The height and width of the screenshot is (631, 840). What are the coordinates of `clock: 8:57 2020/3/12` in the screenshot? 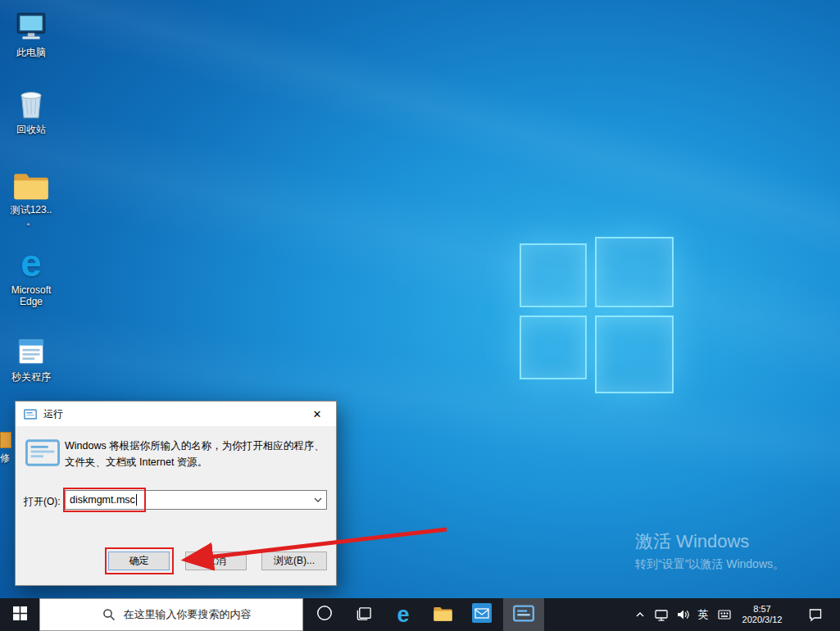 It's located at (762, 615).